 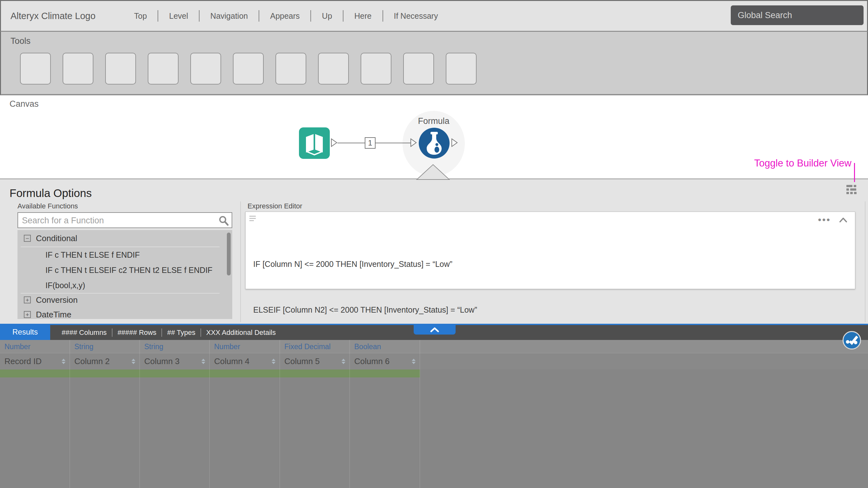 I want to click on nav-item-top: Top, so click(x=141, y=16).